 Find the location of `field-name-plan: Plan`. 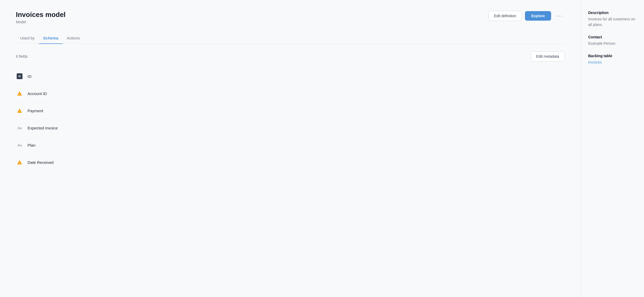

field-name-plan: Plan is located at coordinates (31, 145).